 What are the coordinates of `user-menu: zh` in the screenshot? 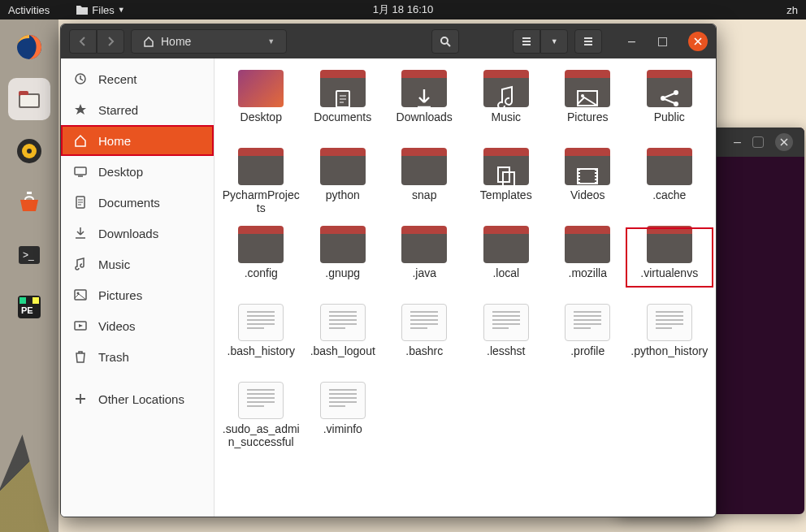 It's located at (792, 10).